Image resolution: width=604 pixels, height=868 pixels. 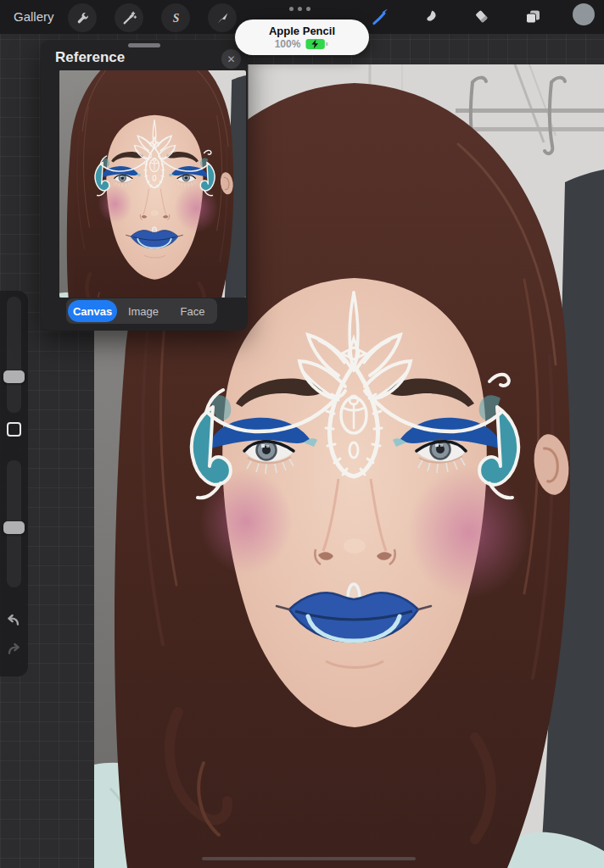 I want to click on tab-image: Image, so click(x=143, y=311).